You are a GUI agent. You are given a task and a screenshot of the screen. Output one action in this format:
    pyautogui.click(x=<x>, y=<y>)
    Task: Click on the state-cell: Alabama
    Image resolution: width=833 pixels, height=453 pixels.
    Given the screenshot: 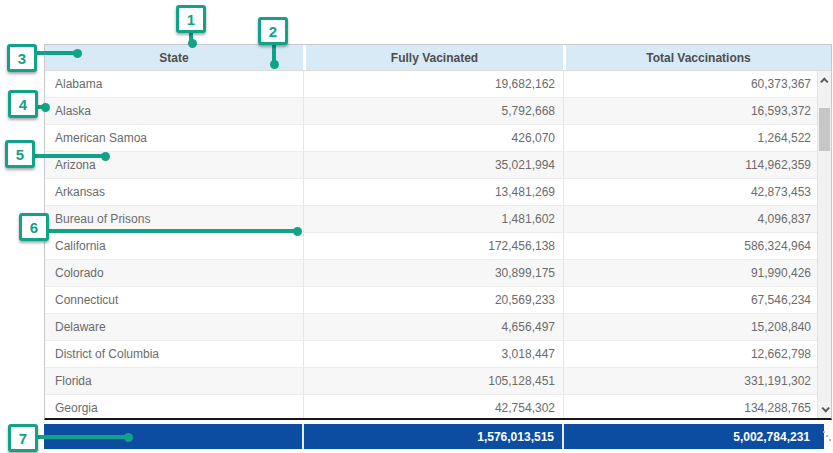 What is the action you would take?
    pyautogui.click(x=174, y=84)
    